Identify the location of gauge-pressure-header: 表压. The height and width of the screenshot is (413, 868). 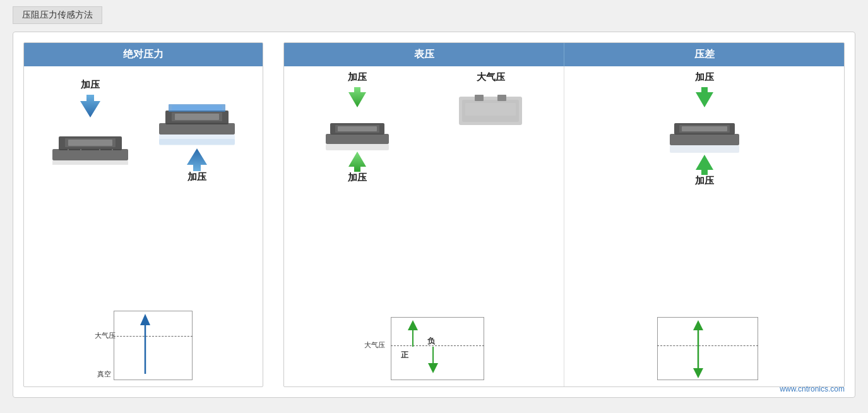
(424, 54).